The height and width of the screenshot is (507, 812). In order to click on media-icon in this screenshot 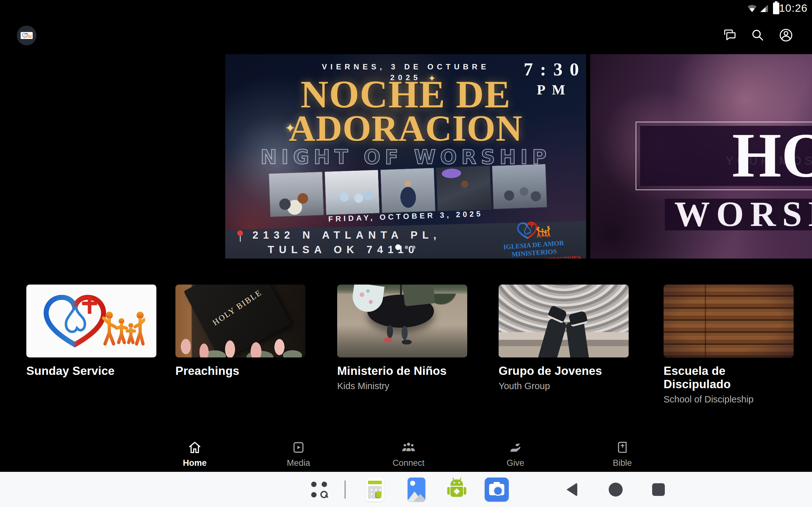, I will do `click(299, 447)`.